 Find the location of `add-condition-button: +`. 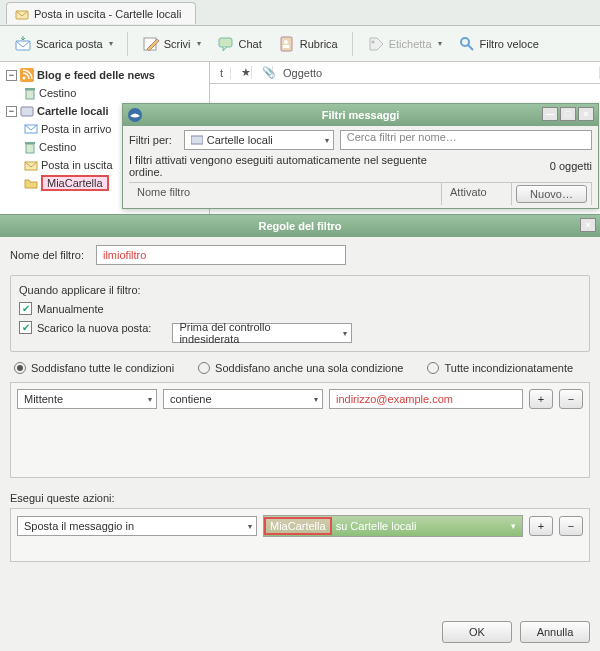

add-condition-button: + is located at coordinates (541, 399).